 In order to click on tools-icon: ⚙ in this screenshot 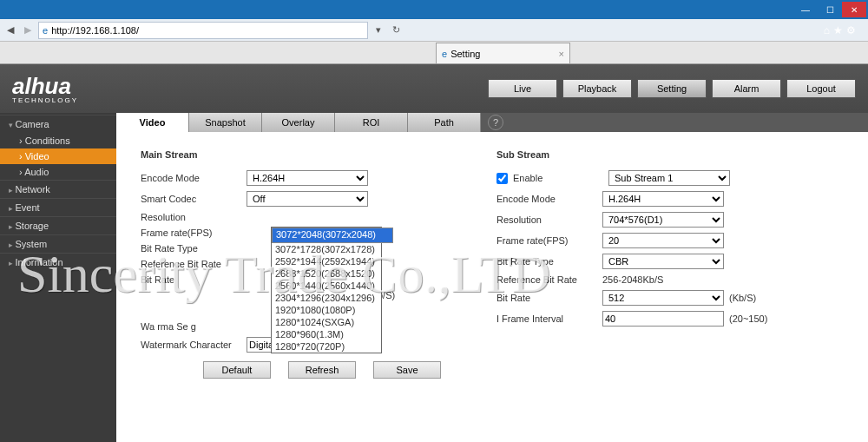, I will do `click(851, 30)`.